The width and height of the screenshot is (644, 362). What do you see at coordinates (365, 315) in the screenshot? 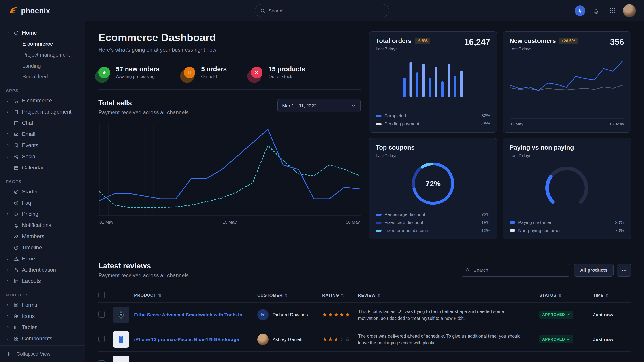
I see `table-row: Fitbit Sense Advanced Smartwatch with To…` at bounding box center [365, 315].